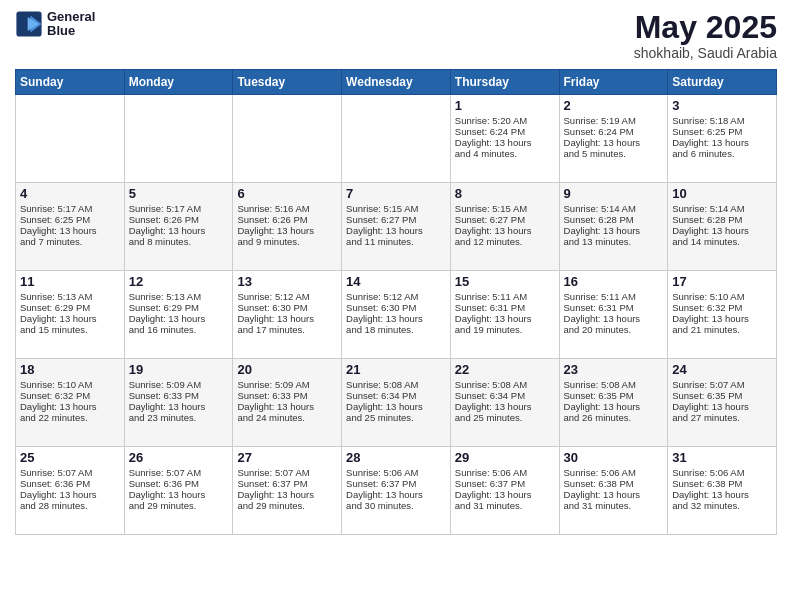 Image resolution: width=792 pixels, height=612 pixels. What do you see at coordinates (722, 139) in the screenshot?
I see `calendar-cell: 3Sunrise: 5:18 AMSunset: 6:25 PMDaylight…` at bounding box center [722, 139].